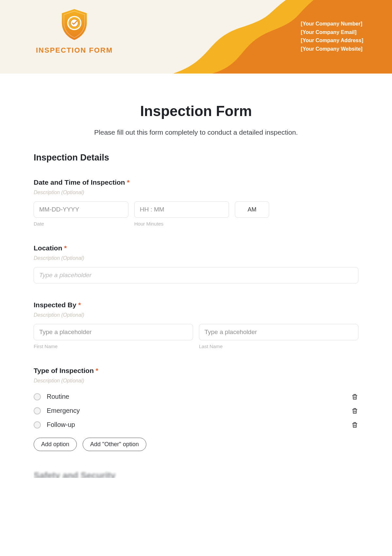  I want to click on radio-option: Emergency, so click(196, 411).